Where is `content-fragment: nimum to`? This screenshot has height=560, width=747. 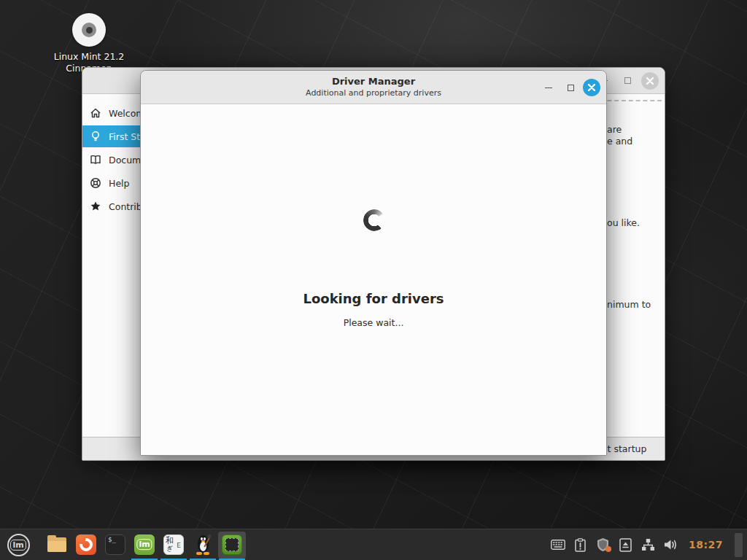 content-fragment: nimum to is located at coordinates (629, 305).